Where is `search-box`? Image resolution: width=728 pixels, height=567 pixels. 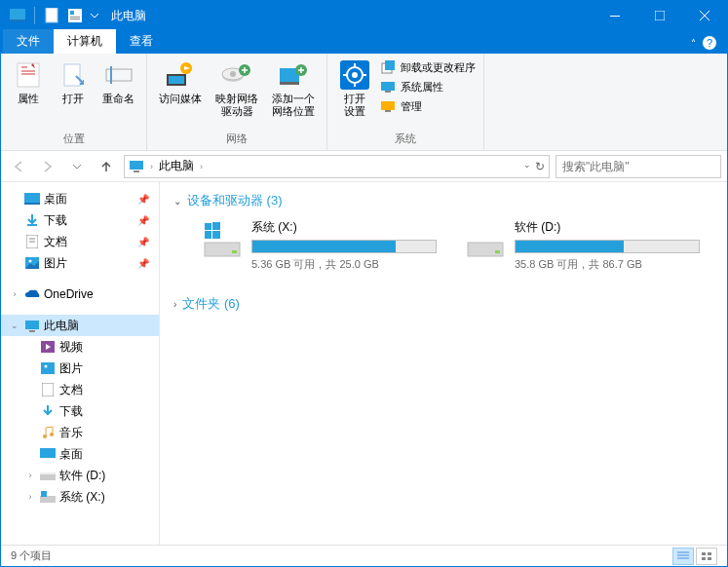 search-box is located at coordinates (638, 167).